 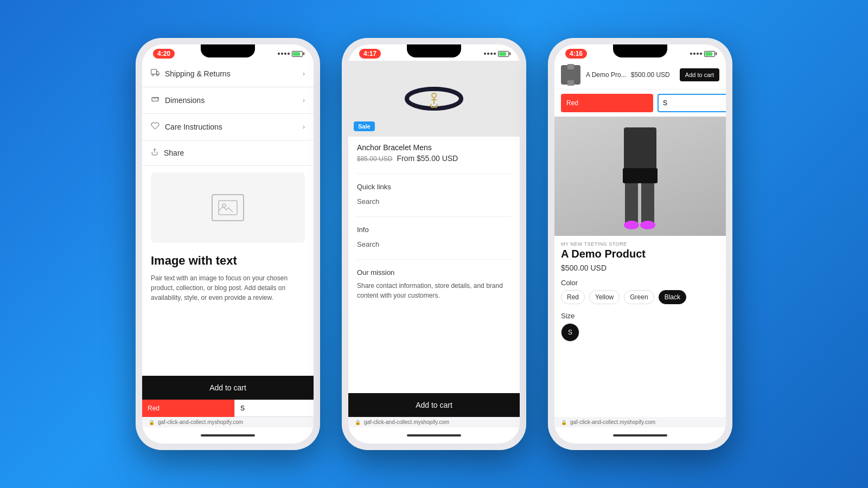 What do you see at coordinates (607, 75) in the screenshot?
I see `sticky-name: A Demo Pro...` at bounding box center [607, 75].